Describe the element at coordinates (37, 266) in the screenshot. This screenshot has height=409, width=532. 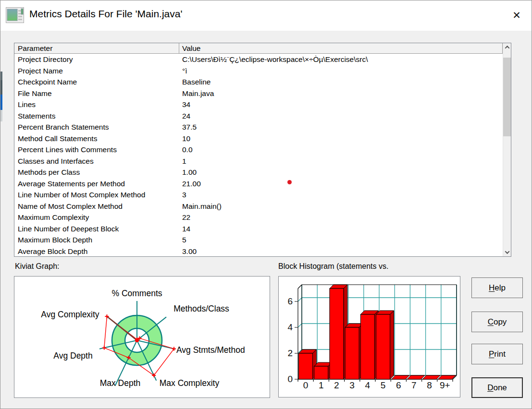
I see `kiviat-graph-label: Kiviat Graph:` at that location.